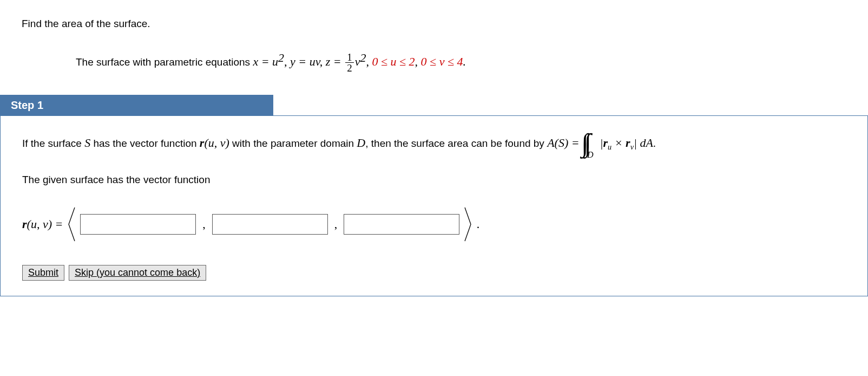 The width and height of the screenshot is (868, 376). I want to click on prompt-text: Find the area of the surface., so click(86, 24).